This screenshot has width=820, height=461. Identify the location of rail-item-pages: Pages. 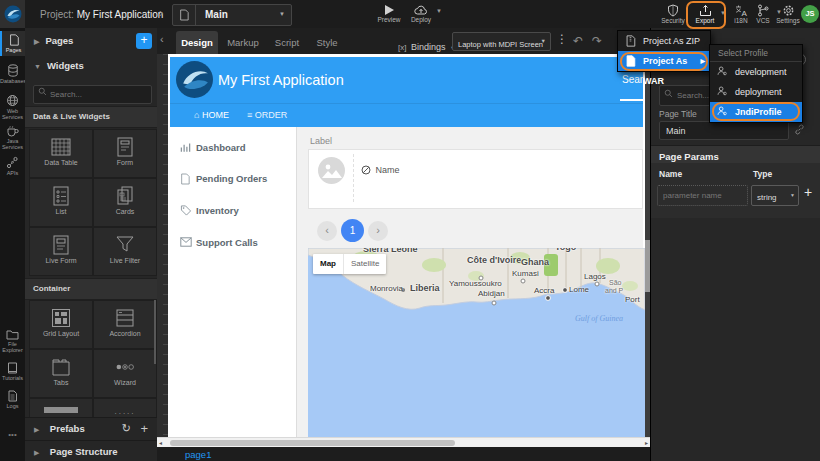
(12, 44).